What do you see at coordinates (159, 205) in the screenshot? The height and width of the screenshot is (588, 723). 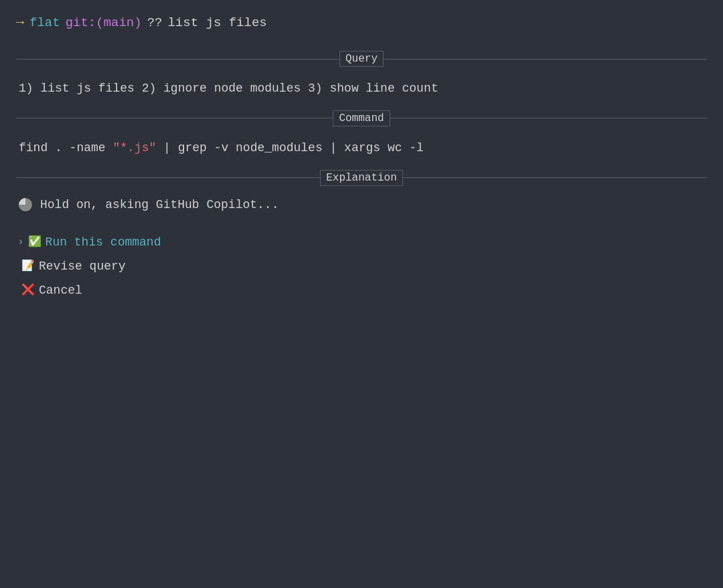 I see `loading-text: Hold on, asking GitHub Copilot...` at bounding box center [159, 205].